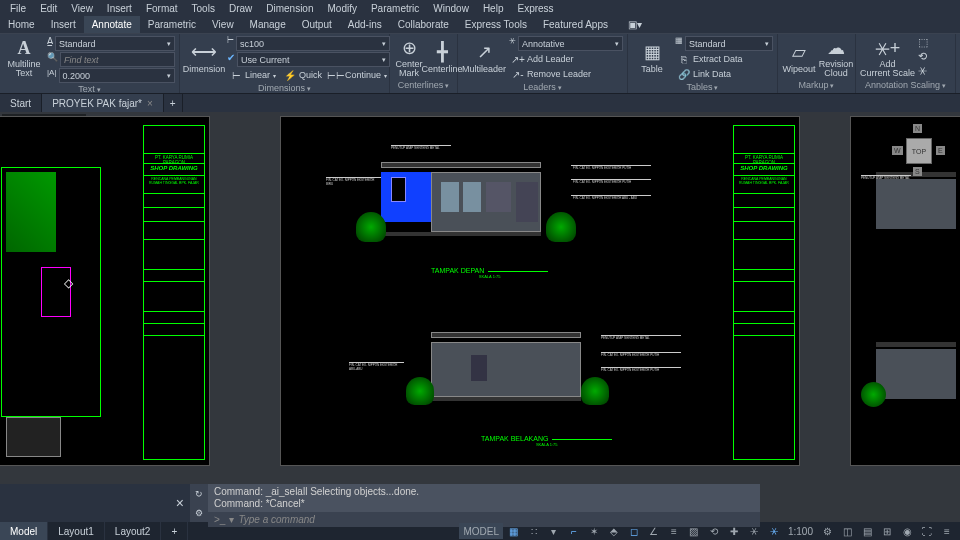  What do you see at coordinates (82, 8) in the screenshot?
I see `menu-view: View` at bounding box center [82, 8].